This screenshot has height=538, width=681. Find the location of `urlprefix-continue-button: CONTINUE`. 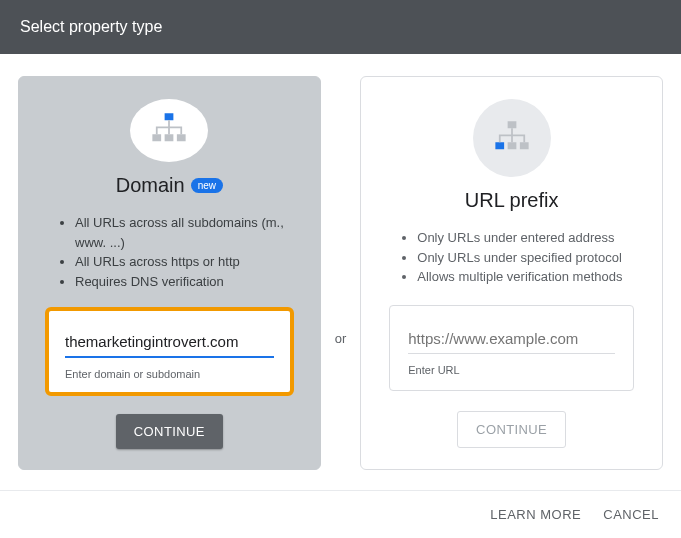

urlprefix-continue-button: CONTINUE is located at coordinates (512, 430).